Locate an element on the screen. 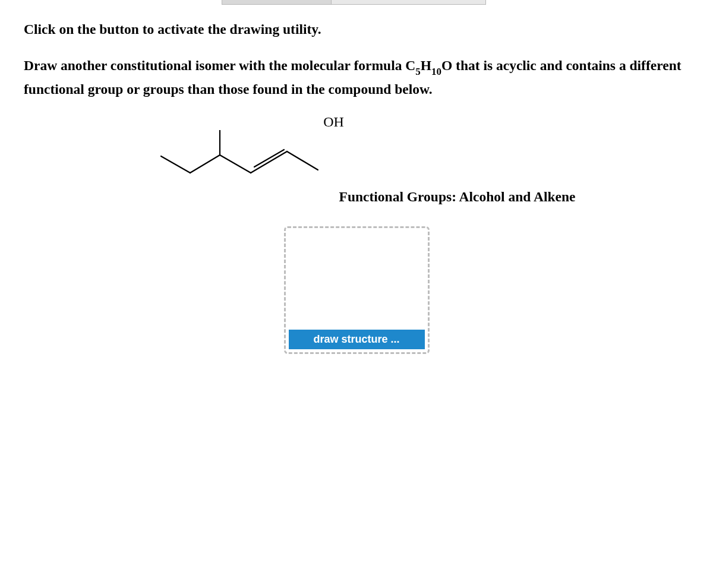 This screenshot has width=713, height=588. top-tab-right is located at coordinates (409, 2).